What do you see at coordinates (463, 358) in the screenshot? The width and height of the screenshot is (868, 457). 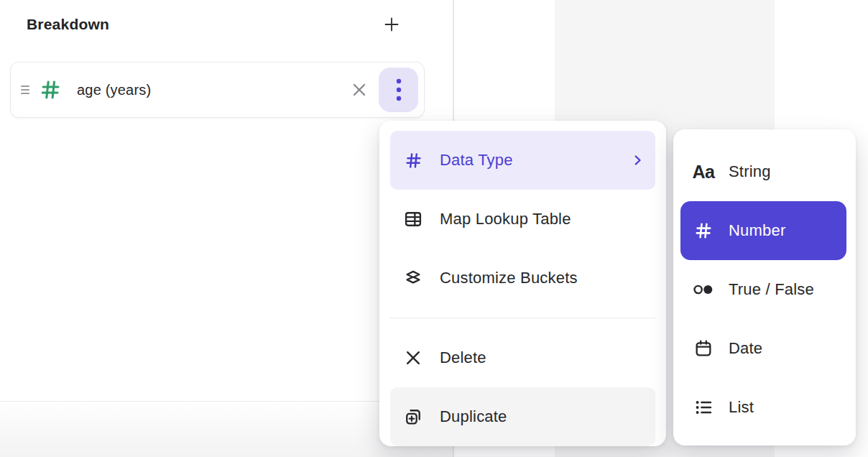 I see `menu-item-label: Delete` at bounding box center [463, 358].